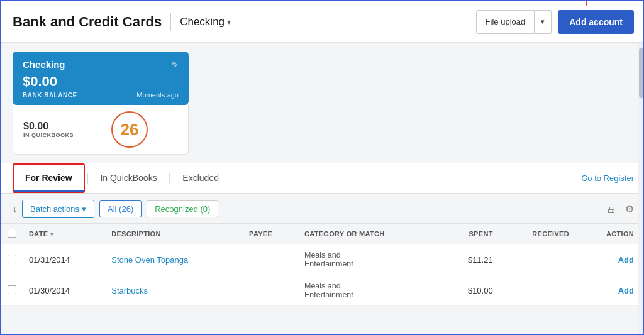  What do you see at coordinates (630, 209) in the screenshot?
I see `settings-icon: ⚙` at bounding box center [630, 209].